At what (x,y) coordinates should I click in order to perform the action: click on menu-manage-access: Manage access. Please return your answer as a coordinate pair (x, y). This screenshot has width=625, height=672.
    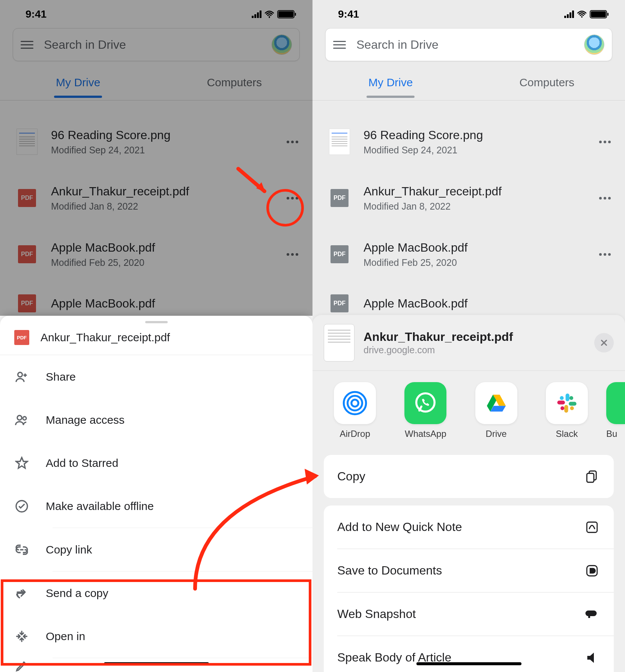
    Looking at the image, I should click on (156, 420).